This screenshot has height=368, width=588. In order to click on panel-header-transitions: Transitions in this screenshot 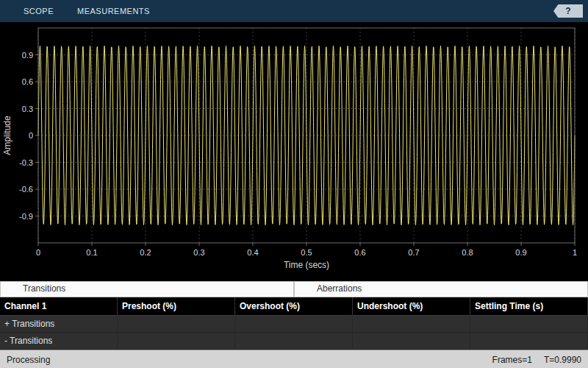, I will do `click(147, 289)`.